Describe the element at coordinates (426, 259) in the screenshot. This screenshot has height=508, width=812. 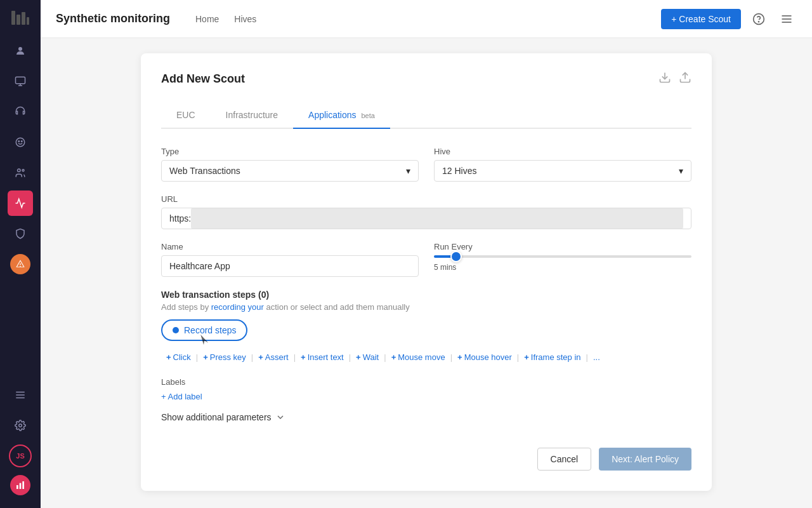
I see `name-run-row: Name Run Every 5 mins` at that location.